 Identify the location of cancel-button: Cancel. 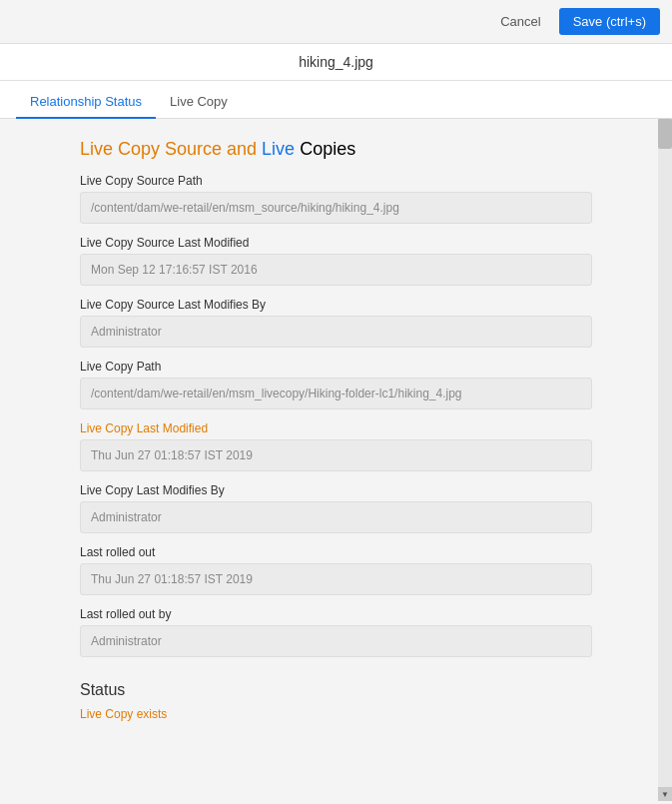
(520, 22).